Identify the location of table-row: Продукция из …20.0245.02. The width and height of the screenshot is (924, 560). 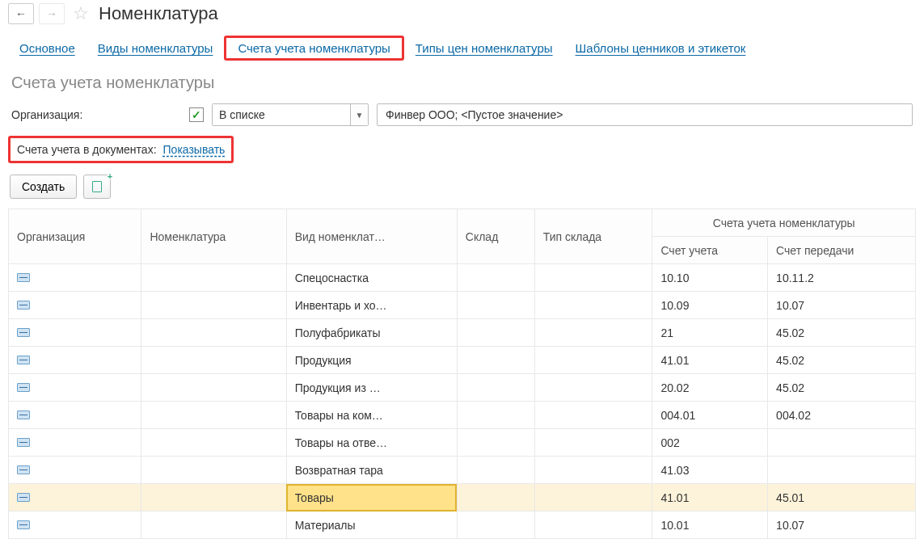
(462, 388).